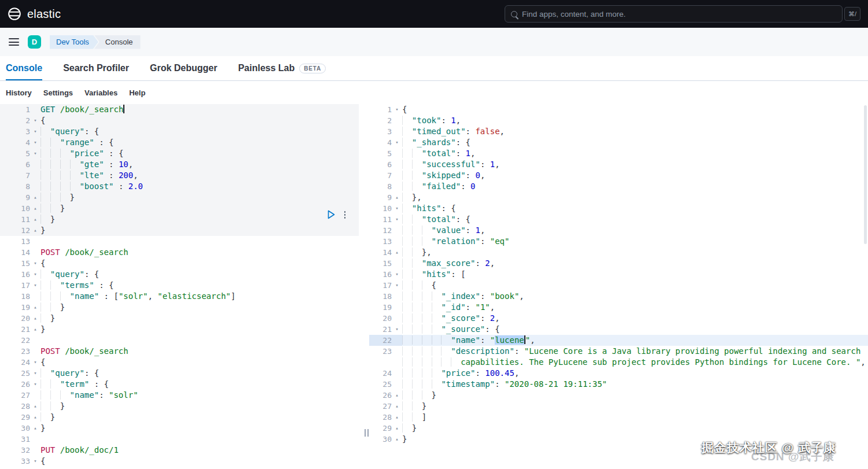  I want to click on code-line: 16▾ "query": {, so click(179, 274).